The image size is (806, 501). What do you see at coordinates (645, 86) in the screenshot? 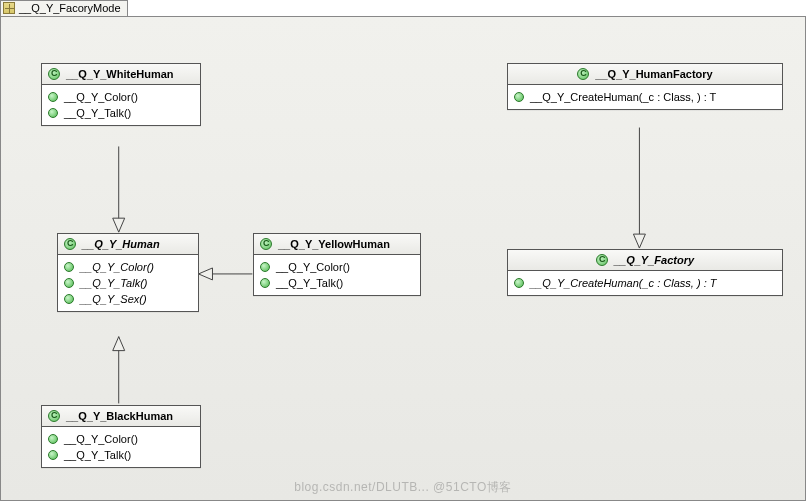
I see `class-human-factory: __Q_Y_HumanFactory __Q_Y_CreateHuman(_c …` at bounding box center [645, 86].